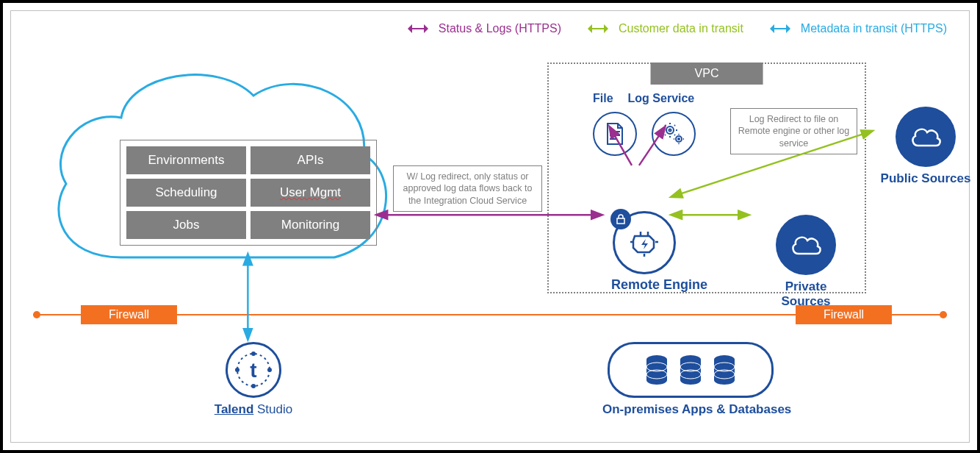  I want to click on private-sources-label: Private Sources, so click(806, 294).